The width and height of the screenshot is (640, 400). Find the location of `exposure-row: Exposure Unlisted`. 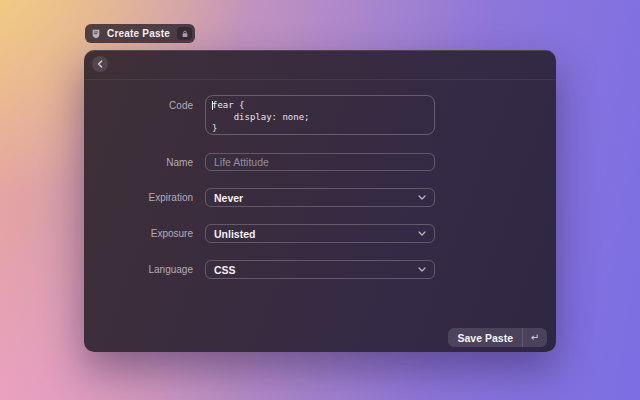

exposure-row: Exposure Unlisted is located at coordinates (320, 234).